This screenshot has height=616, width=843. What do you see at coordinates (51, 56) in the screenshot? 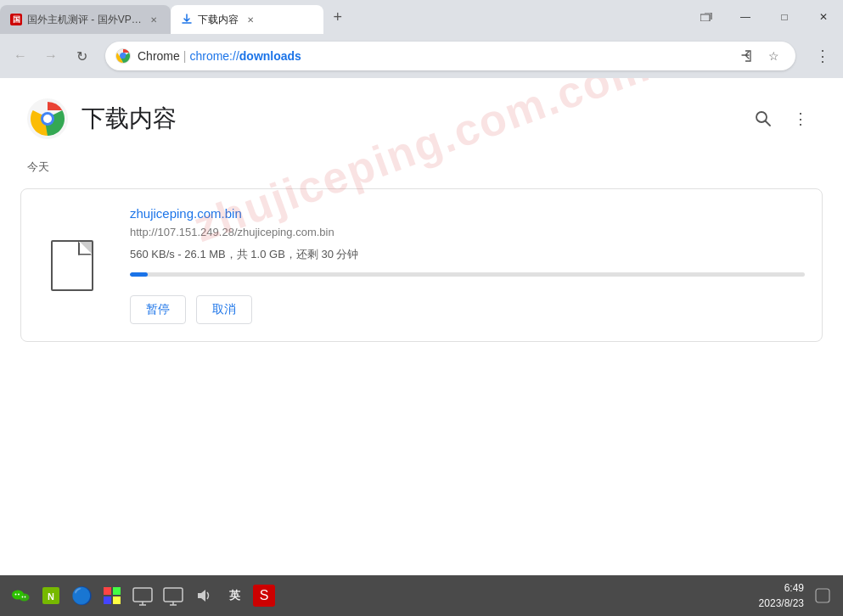
I see `forward-button: →` at bounding box center [51, 56].